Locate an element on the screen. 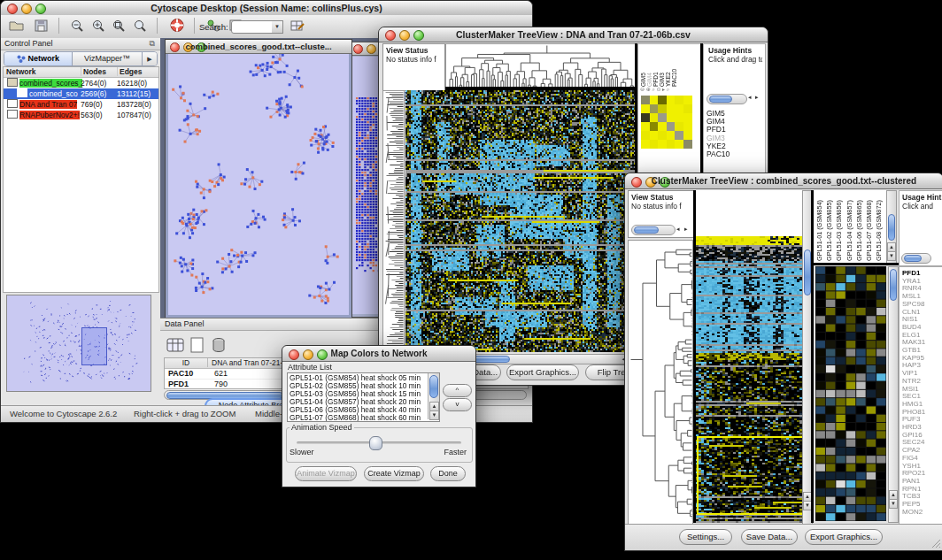  network-canvas-1-area is located at coordinates (259, 184).